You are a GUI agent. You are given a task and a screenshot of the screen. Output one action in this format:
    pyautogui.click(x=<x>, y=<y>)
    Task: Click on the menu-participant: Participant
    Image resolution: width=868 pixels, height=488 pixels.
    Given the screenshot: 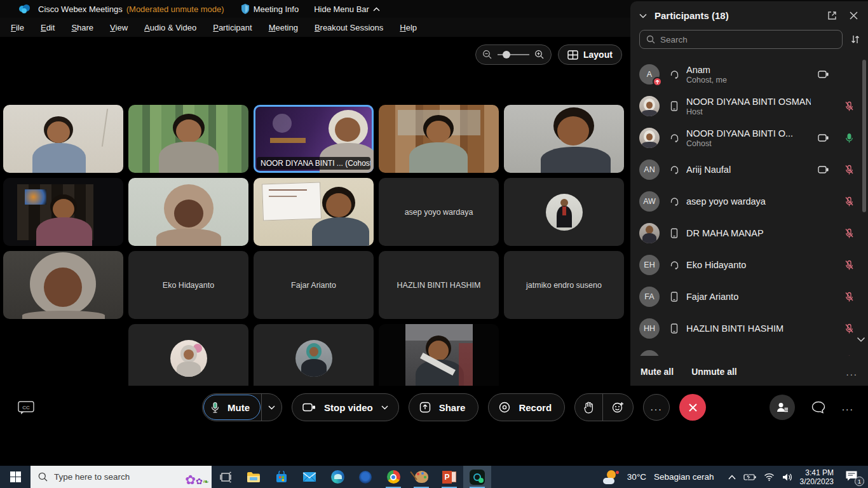 What is the action you would take?
    pyautogui.click(x=233, y=28)
    